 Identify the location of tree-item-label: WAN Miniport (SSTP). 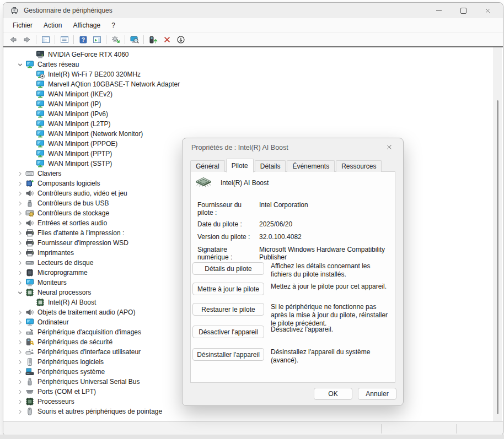
(80, 164).